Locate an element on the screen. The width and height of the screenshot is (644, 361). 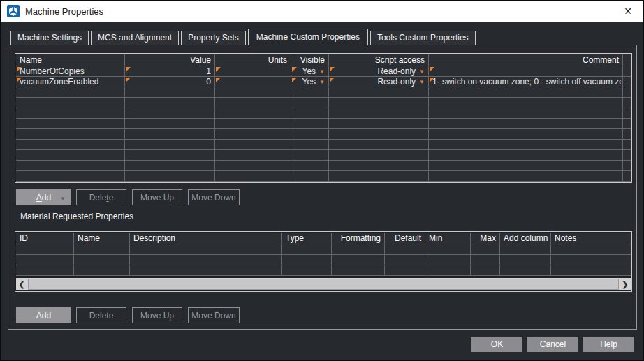
machine-move-down-button: Move Down is located at coordinates (214, 197).